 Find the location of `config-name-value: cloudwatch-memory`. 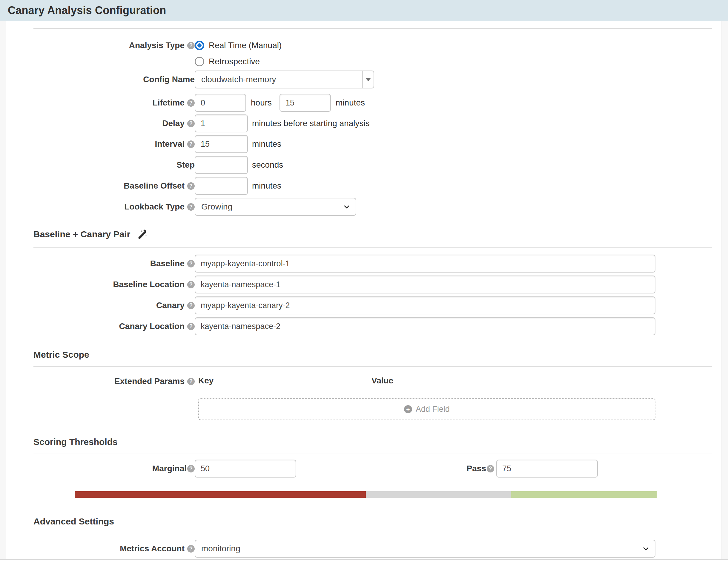

config-name-value: cloudwatch-memory is located at coordinates (279, 79).